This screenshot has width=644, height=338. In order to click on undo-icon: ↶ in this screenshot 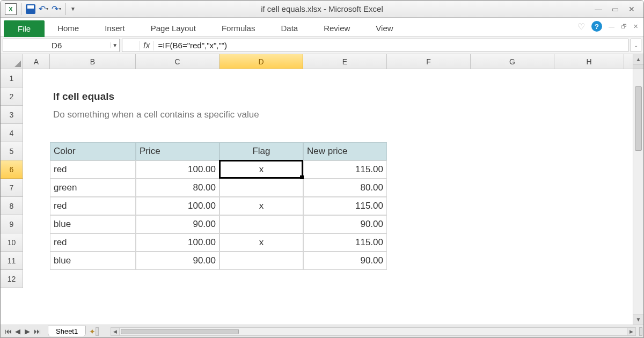, I will do `click(43, 9)`.